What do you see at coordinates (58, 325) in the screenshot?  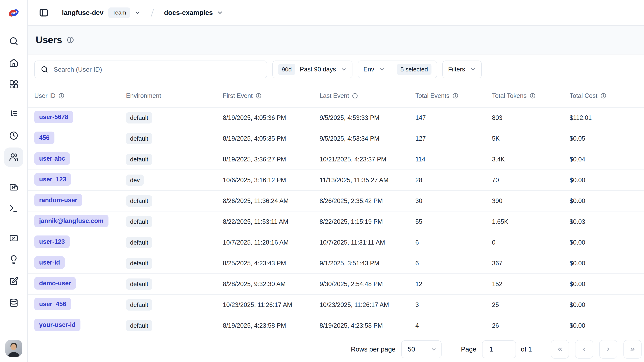 I see `user-id-badge: your-user-id` at bounding box center [58, 325].